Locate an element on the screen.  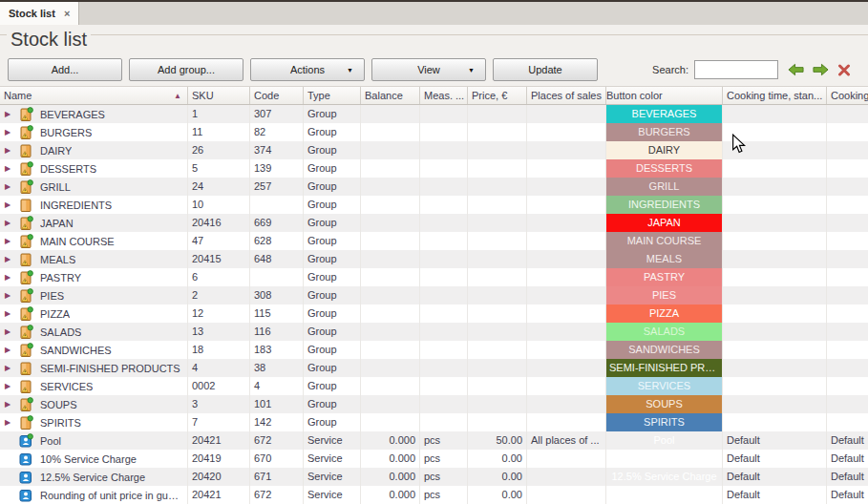
table-row: ▶ Pool 20421 672 Service 0.000 pcs 50.00… is located at coordinates (434, 441).